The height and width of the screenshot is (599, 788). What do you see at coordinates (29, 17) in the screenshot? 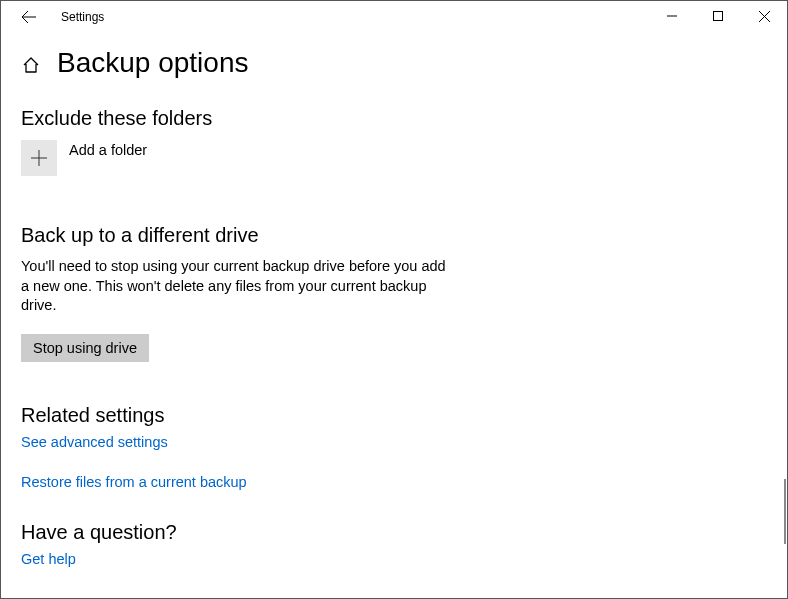
I see `back-button` at bounding box center [29, 17].